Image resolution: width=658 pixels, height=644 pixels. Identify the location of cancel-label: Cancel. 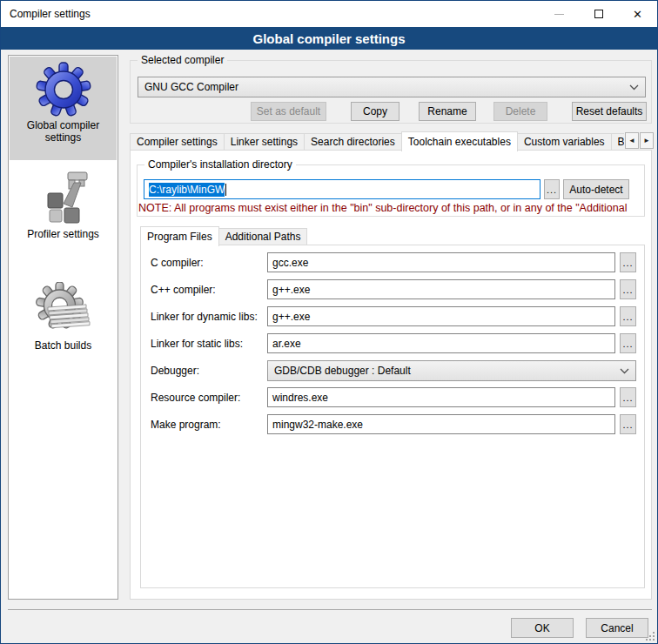
(616, 628).